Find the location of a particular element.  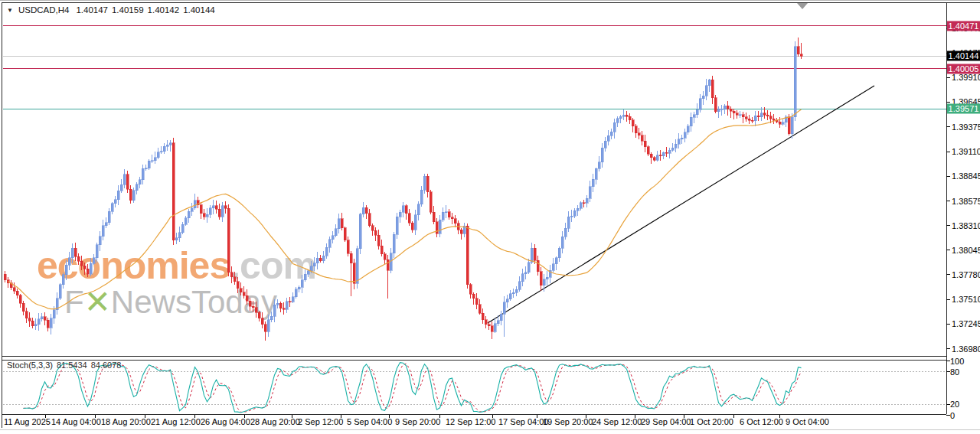

time-axis-label: 2 Sep 12:00 is located at coordinates (320, 422).